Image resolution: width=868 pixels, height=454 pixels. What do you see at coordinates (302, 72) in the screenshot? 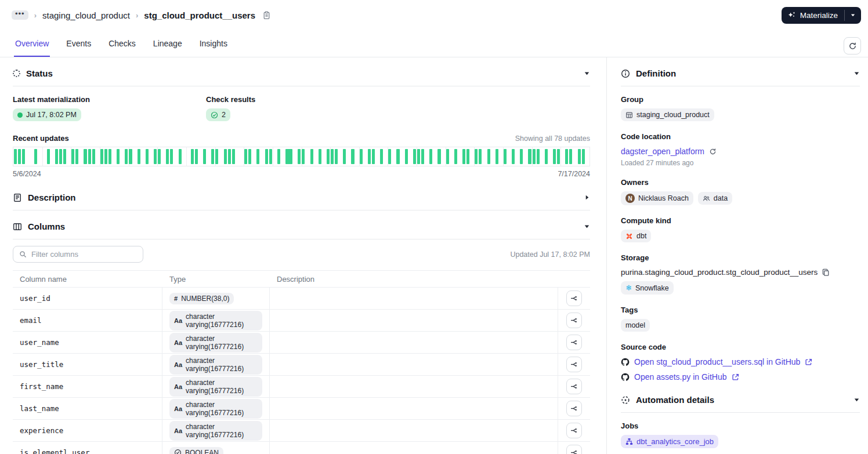
I see `status-section-header: Status` at bounding box center [302, 72].